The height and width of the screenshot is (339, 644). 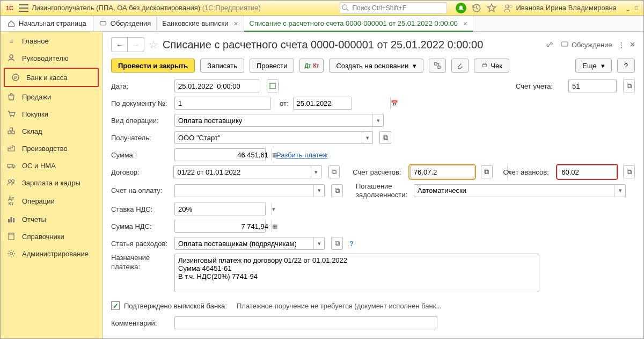 I want to click on split-payment-link: Разбить платеж, so click(x=302, y=155).